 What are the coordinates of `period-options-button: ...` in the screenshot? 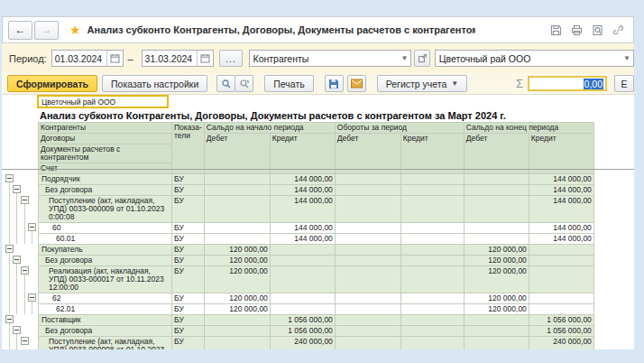 It's located at (231, 58).